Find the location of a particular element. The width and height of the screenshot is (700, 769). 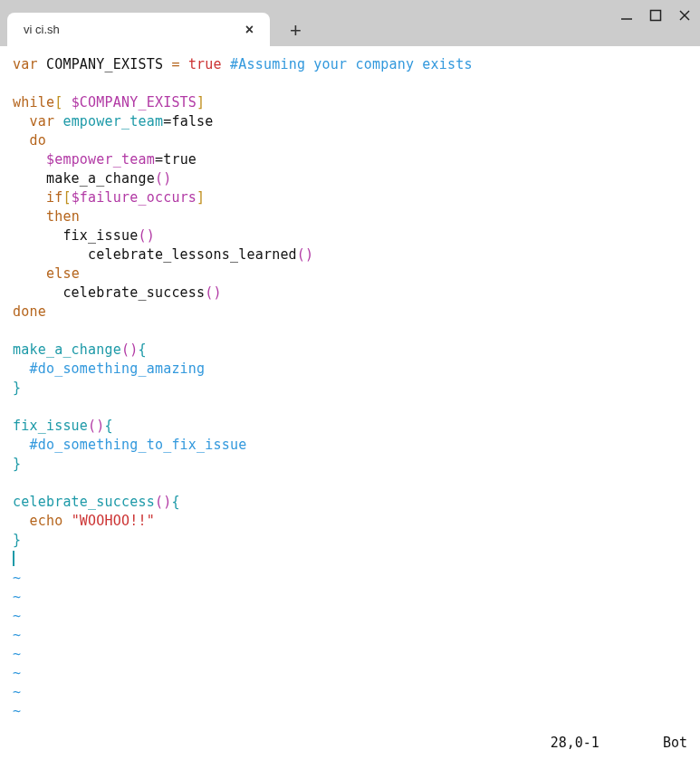

boolean: true is located at coordinates (205, 64).